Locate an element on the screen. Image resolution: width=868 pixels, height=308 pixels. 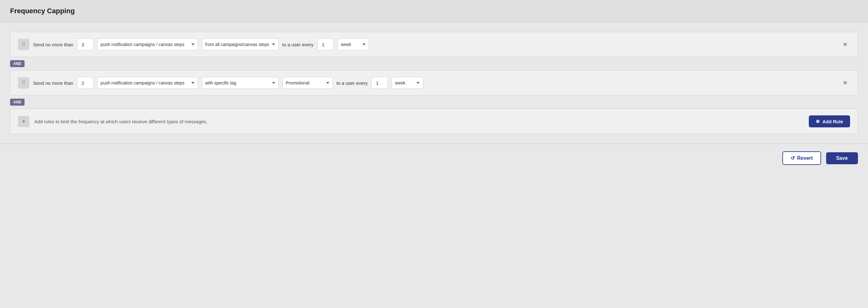
add-rule-button: ⊕ Add Rule is located at coordinates (830, 121).